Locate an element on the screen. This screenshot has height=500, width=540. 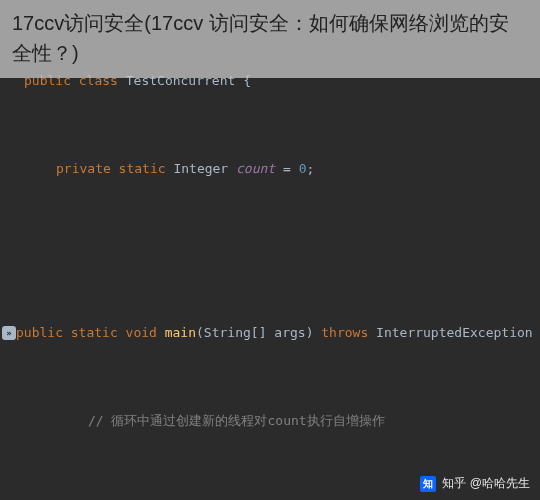
code-token: ; is located at coordinates (310, 169).